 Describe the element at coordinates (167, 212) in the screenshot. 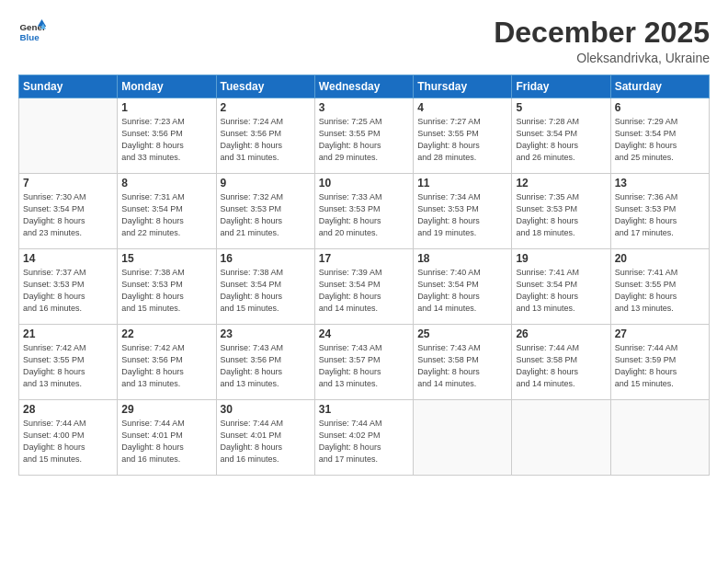

I see `calendar-cell: 8Sunrise: 7:31 AMSunset: 3:54 PMDaylight…` at that location.